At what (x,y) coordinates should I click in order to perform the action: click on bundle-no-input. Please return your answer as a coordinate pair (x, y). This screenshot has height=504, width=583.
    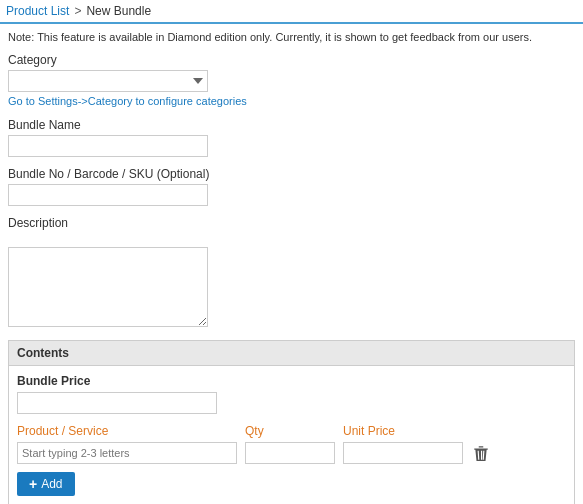
    Looking at the image, I should click on (108, 195).